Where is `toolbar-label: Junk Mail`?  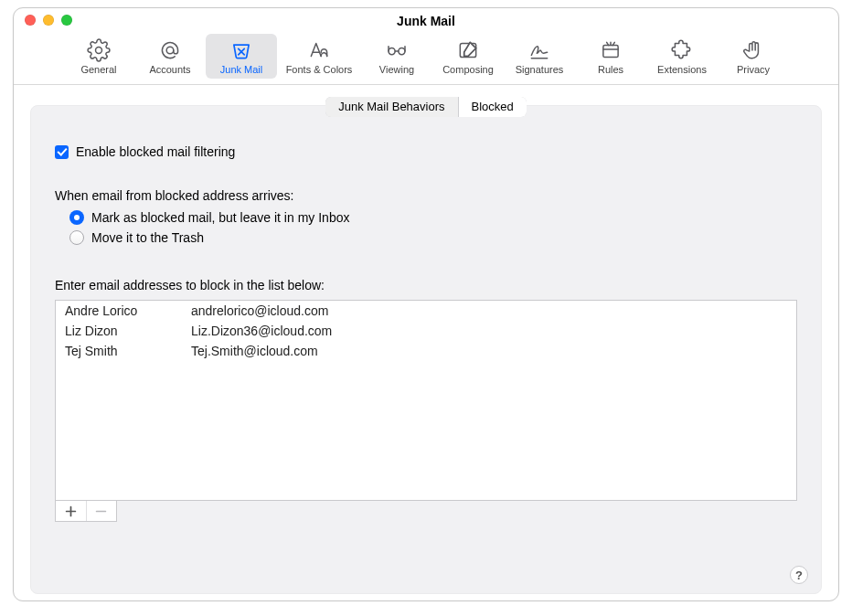
toolbar-label: Junk Mail is located at coordinates (241, 69).